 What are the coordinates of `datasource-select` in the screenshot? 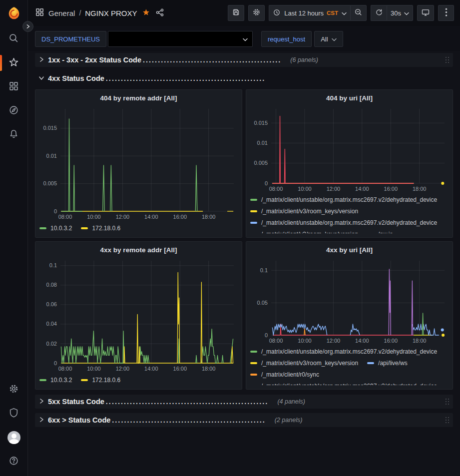 It's located at (180, 39).